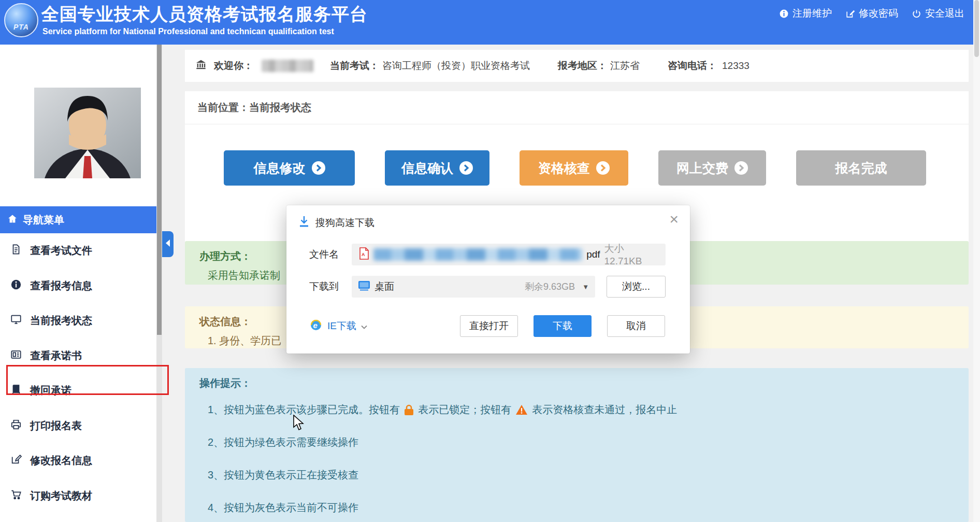 The width and height of the screenshot is (980, 522). I want to click on institution-icon, so click(201, 66).